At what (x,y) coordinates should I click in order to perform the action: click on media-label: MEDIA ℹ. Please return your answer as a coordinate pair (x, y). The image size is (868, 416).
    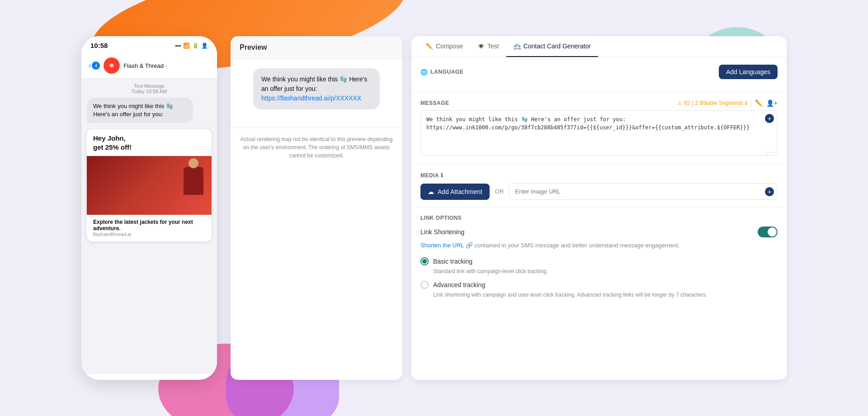
    Looking at the image, I should click on (599, 175).